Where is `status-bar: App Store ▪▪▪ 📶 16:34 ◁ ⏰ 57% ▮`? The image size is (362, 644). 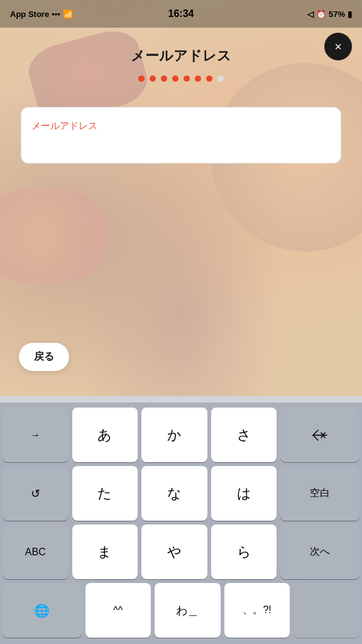 status-bar: App Store ▪▪▪ 📶 16:34 ◁ ⏰ 57% ▮ is located at coordinates (181, 14).